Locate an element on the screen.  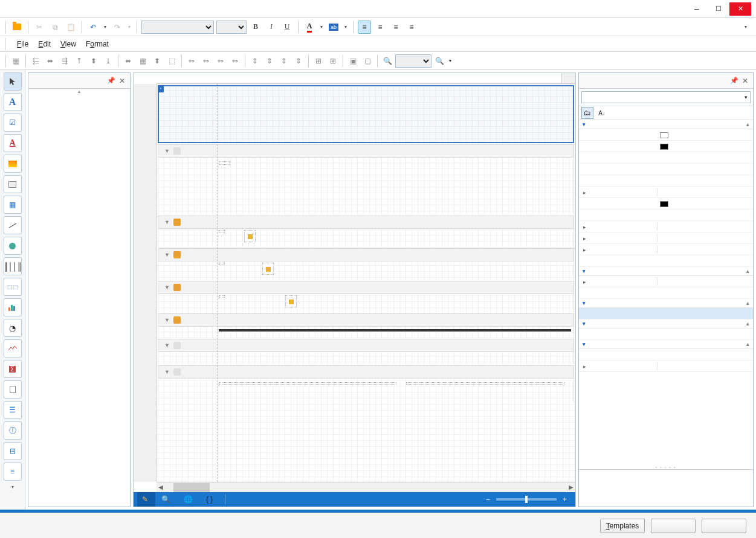
footer-page is located at coordinates (485, 383).